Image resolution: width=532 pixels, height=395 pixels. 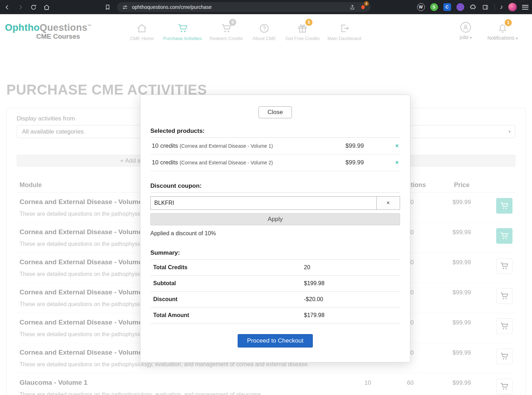 I want to click on nav-main-dashboard: Main Dashboard, so click(x=344, y=31).